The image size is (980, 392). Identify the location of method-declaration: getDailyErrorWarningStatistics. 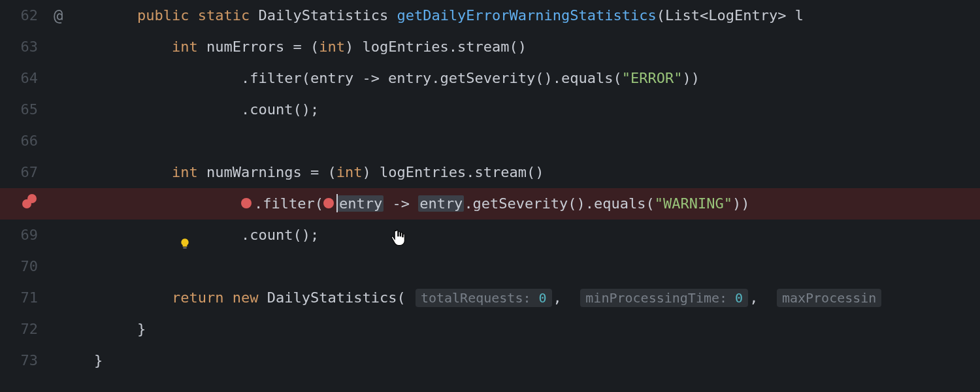
(527, 16).